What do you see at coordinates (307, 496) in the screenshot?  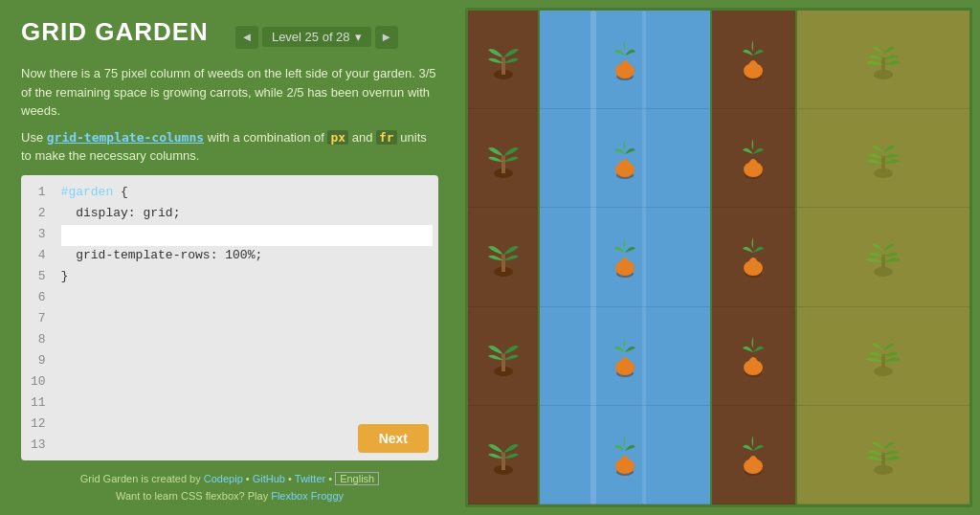 I see `flexbox-froggy-link: Flexbox Froggy` at bounding box center [307, 496].